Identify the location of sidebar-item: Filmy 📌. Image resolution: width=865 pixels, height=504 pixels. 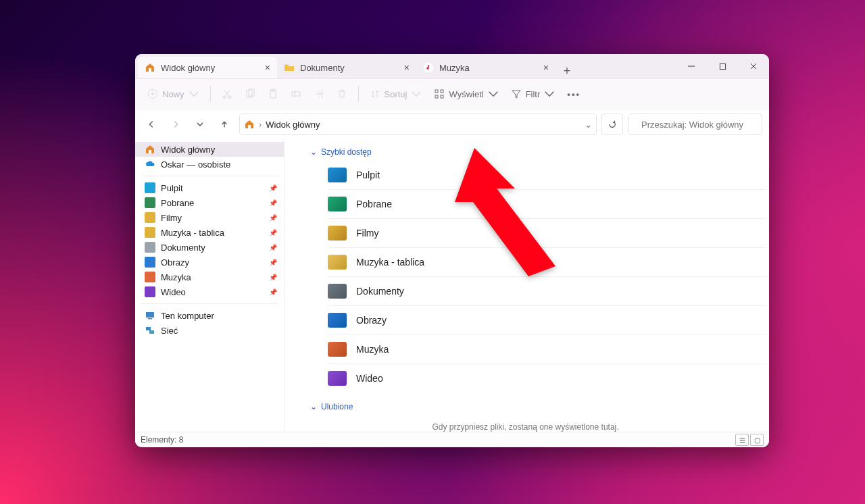
(209, 218).